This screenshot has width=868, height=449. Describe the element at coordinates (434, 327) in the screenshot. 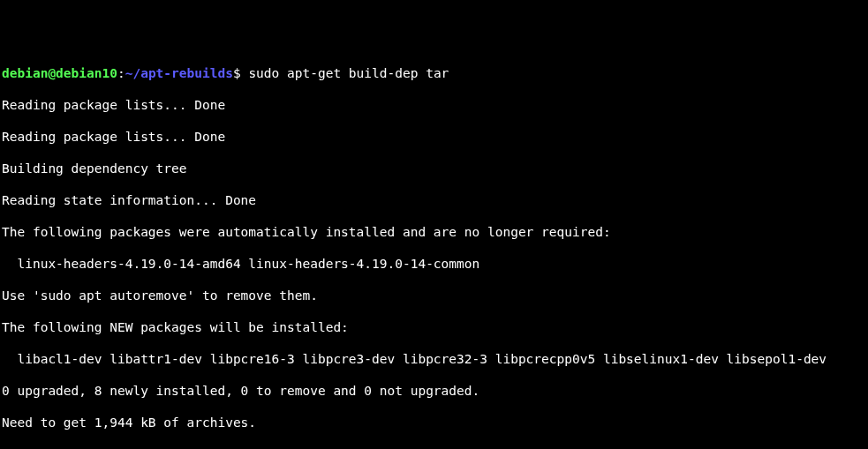

I see `output-line: The following NEW packages will be insta…` at that location.